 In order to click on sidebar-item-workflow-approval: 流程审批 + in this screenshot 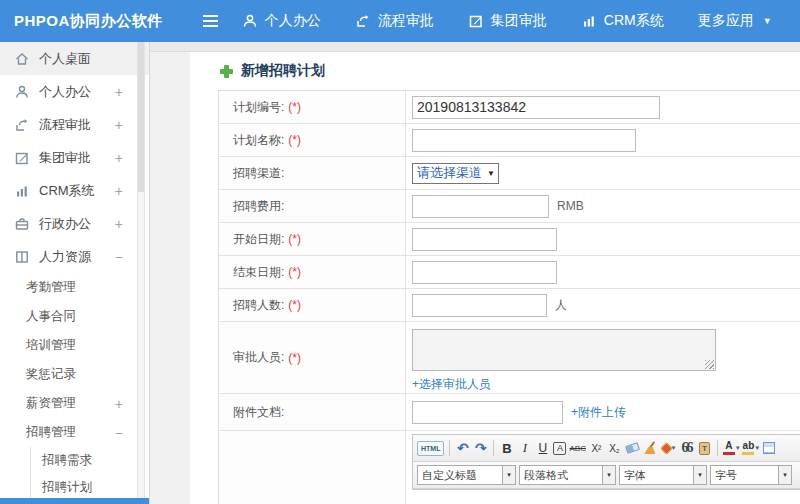, I will do `click(74, 124)`.